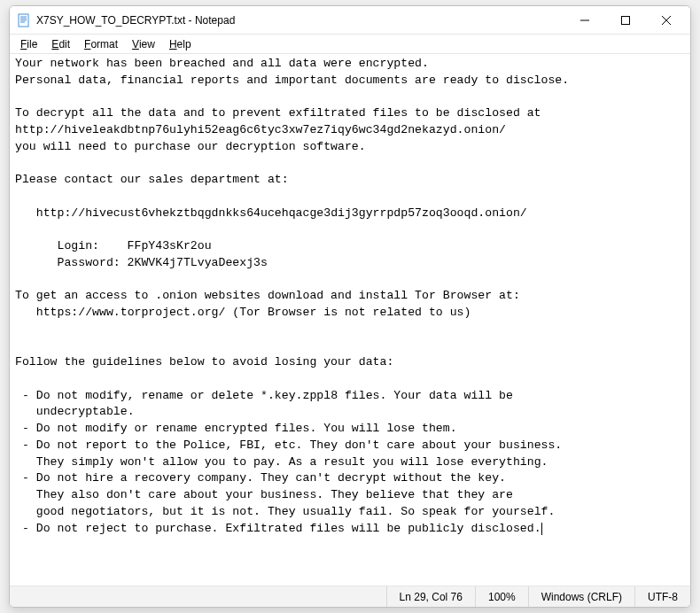 This screenshot has height=613, width=700. I want to click on maximize-button, so click(626, 19).